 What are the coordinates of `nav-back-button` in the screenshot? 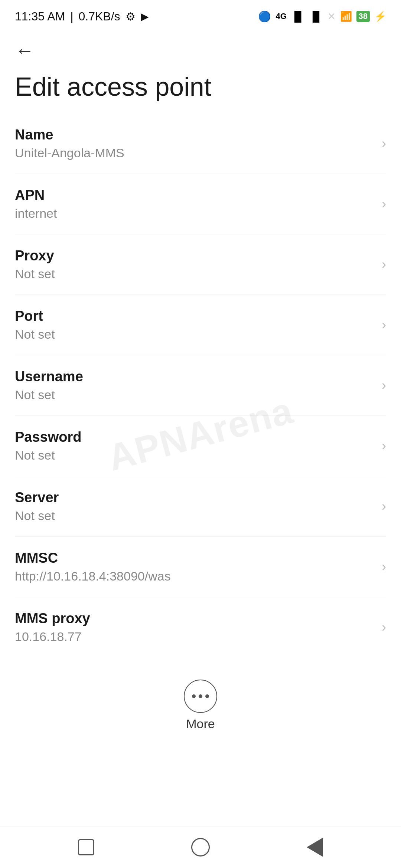 It's located at (315, 847).